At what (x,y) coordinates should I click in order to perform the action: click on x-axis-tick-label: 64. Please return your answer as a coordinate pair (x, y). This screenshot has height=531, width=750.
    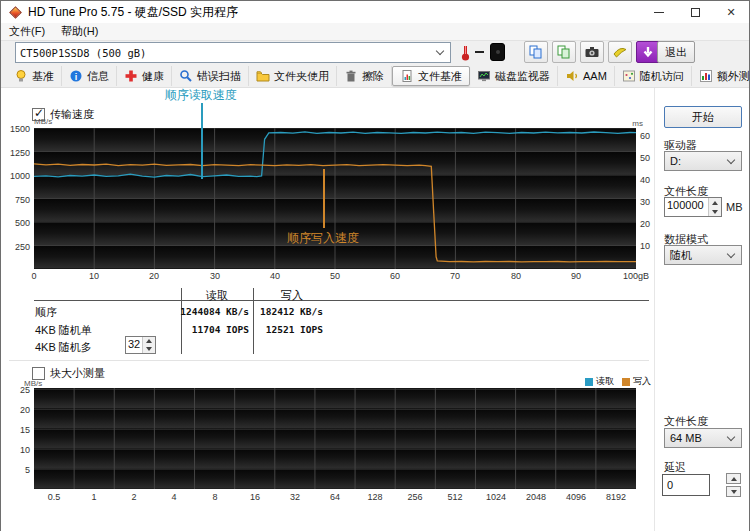
    Looking at the image, I should click on (335, 497).